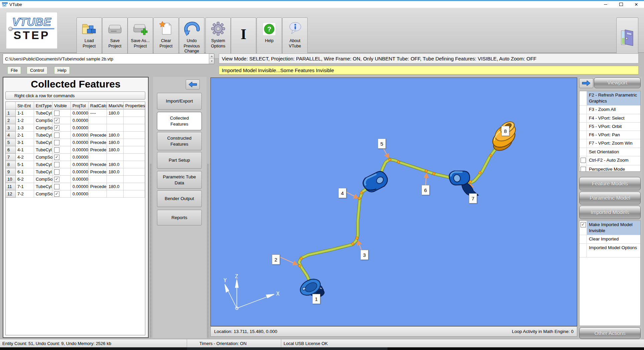  Describe the element at coordinates (621, 4) in the screenshot. I see `maximize-button` at that location.